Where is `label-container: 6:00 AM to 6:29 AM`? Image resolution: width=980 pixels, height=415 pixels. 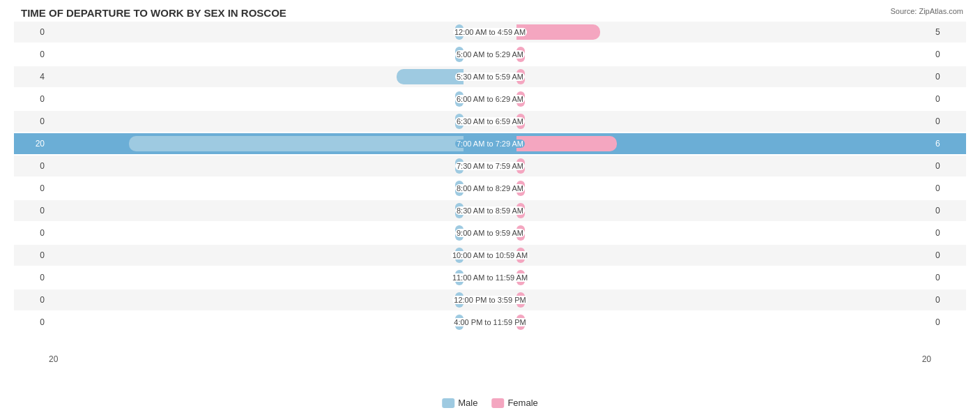
label-container: 6:00 AM to 6:29 AM is located at coordinates (490, 99).